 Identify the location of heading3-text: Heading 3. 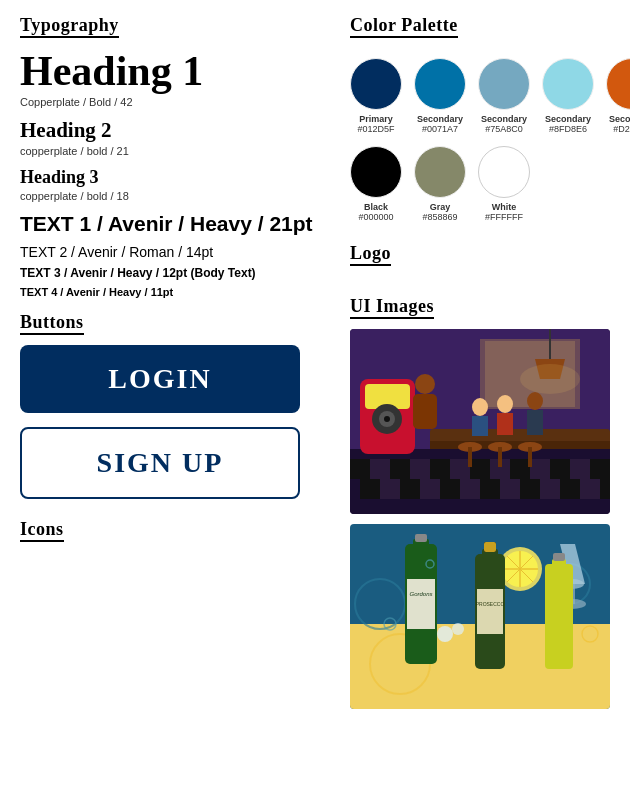
(170, 178).